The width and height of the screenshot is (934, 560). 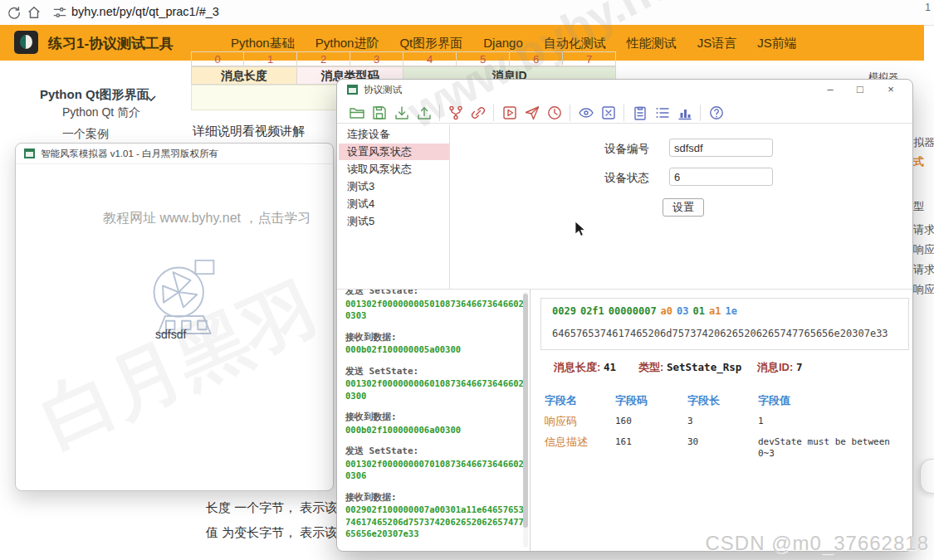 I want to click on log-hex-line: 001302f000000005010873646673646602, so click(x=438, y=304).